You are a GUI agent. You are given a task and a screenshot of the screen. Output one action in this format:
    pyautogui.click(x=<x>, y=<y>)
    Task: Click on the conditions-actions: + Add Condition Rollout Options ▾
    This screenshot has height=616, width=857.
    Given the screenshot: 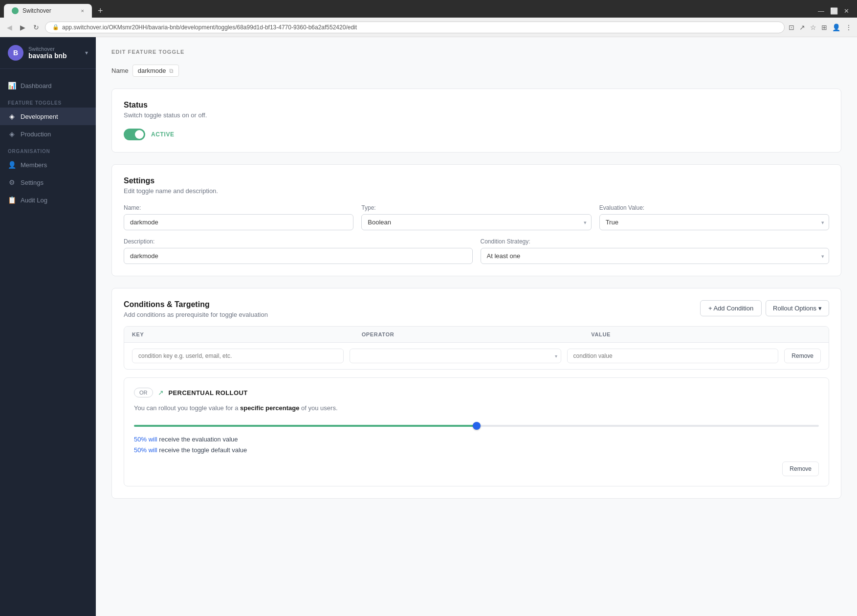 What is the action you would take?
    pyautogui.click(x=765, y=308)
    